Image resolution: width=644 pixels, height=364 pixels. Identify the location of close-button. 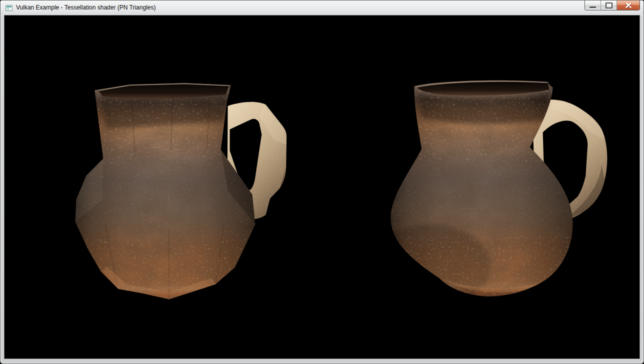
(628, 5).